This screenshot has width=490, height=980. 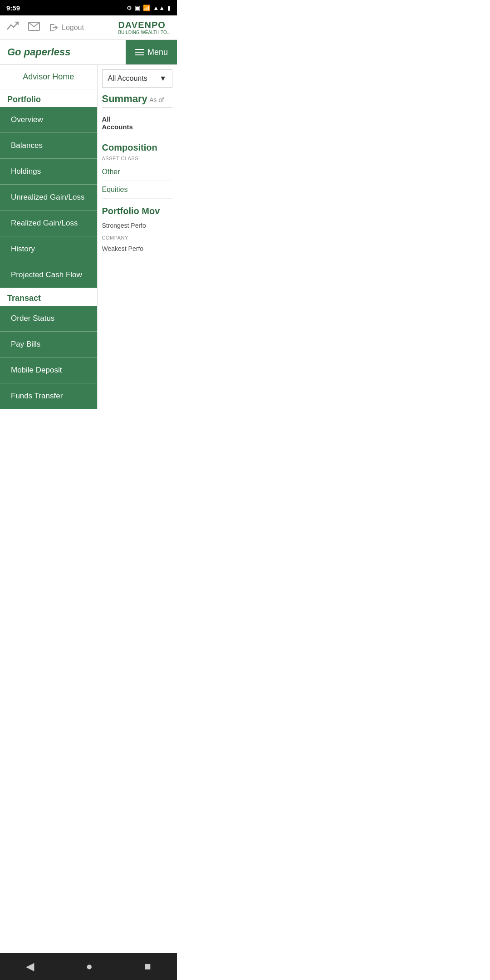 I want to click on portfolio-section-label: Portfolio, so click(x=49, y=98).